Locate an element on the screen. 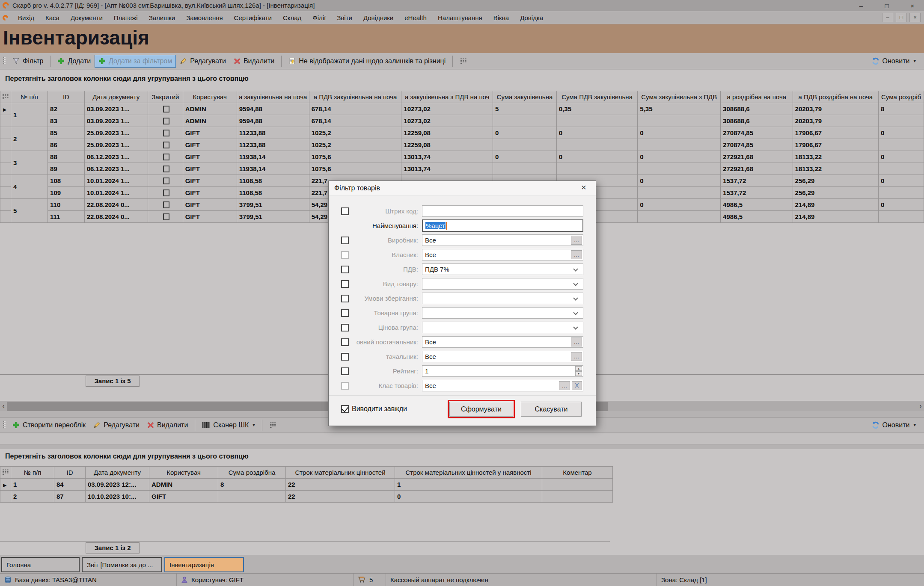 The width and height of the screenshot is (924, 586). product-type-field-input is located at coordinates (502, 284).